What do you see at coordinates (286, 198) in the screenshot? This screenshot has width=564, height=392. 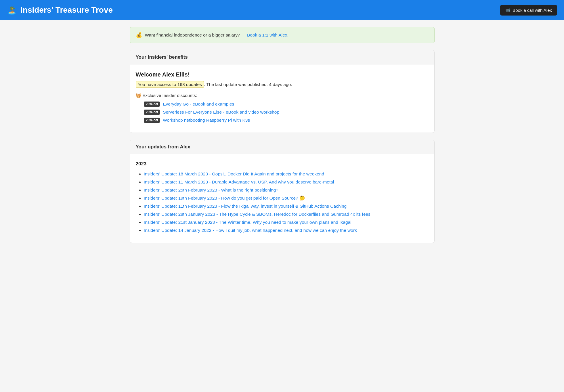 I see `list-item: Insiders' Update: 19th February 2023 - H…` at bounding box center [286, 198].